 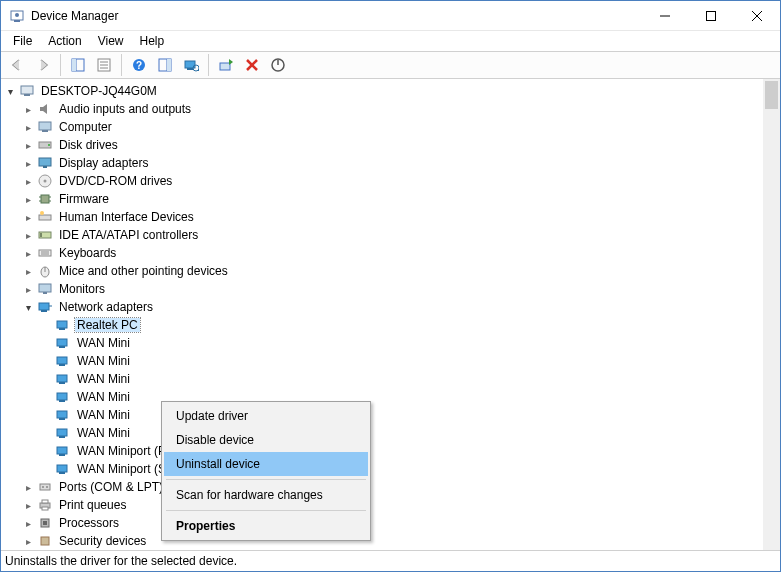 I want to click on tree-item-realtek: Realtek PC, so click(x=392, y=325).